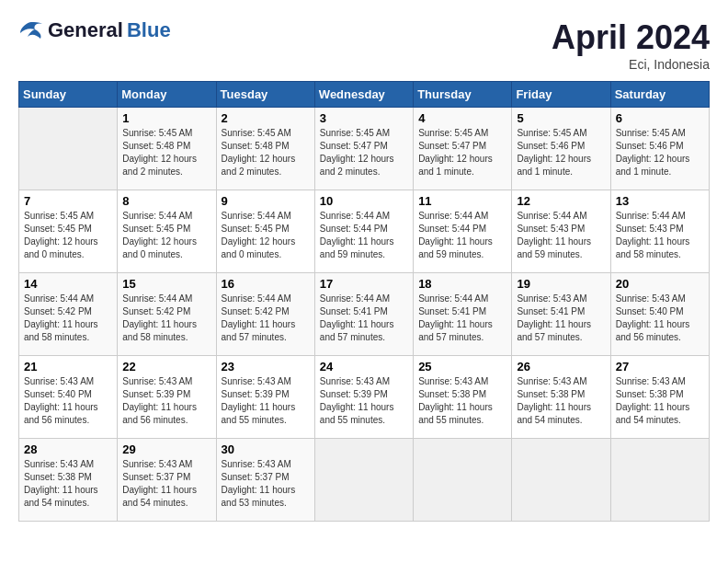 The width and height of the screenshot is (728, 563). Describe the element at coordinates (463, 149) in the screenshot. I see `calendar-cell: 4Sunrise: 5:45 AM Sunset: 5:47 PM Daylig…` at that location.